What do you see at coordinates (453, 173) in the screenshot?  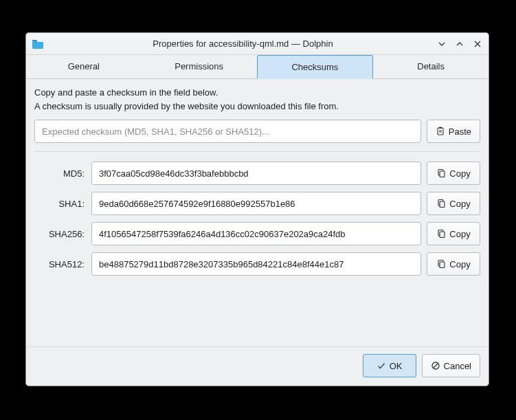 I see `copy-md5-button: Copy` at bounding box center [453, 173].